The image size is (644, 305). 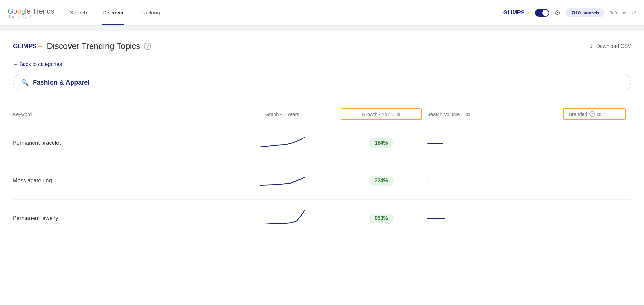 What do you see at coordinates (37, 64) in the screenshot?
I see `back-to-categories-link: ← Back to categories` at bounding box center [37, 64].